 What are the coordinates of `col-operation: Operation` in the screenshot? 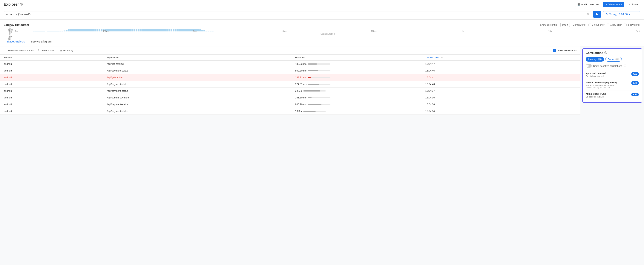 It's located at (197, 58).